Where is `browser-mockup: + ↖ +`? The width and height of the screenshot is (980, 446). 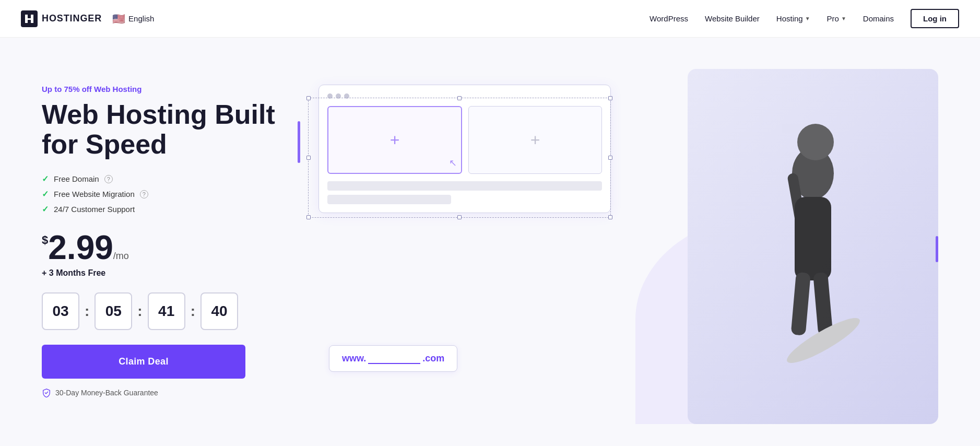
browser-mockup: + ↖ + is located at coordinates (465, 149).